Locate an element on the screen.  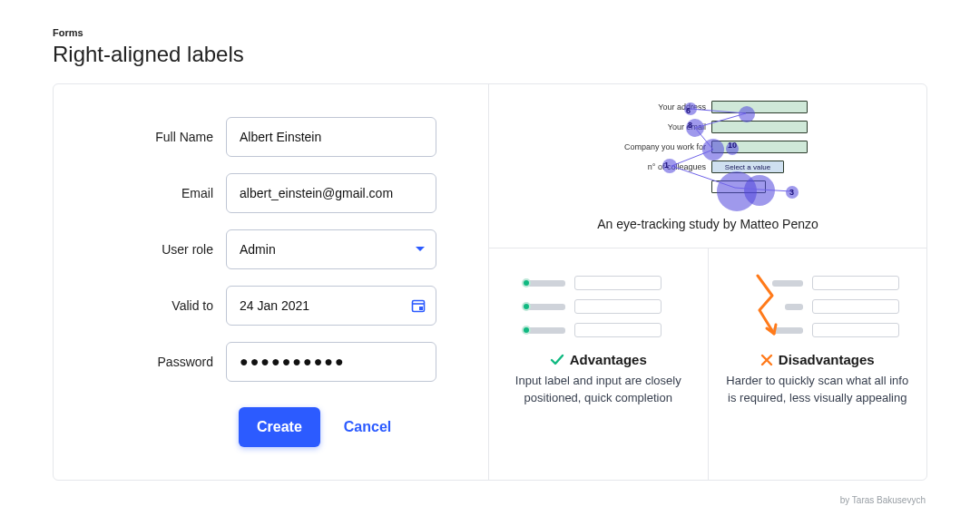
email-field: albert_einstein@gmail.com is located at coordinates (331, 193).